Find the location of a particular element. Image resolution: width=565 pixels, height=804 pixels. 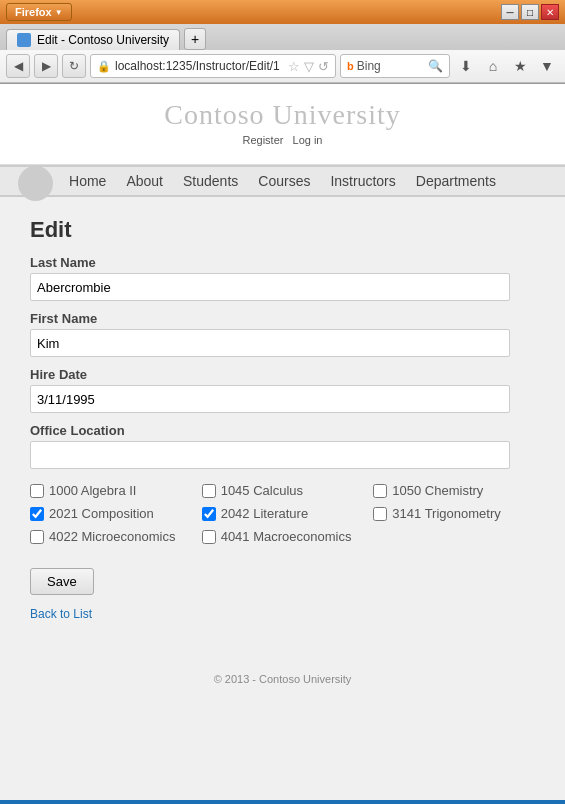

course-label-2042: 2042 Literature is located at coordinates (264, 514).